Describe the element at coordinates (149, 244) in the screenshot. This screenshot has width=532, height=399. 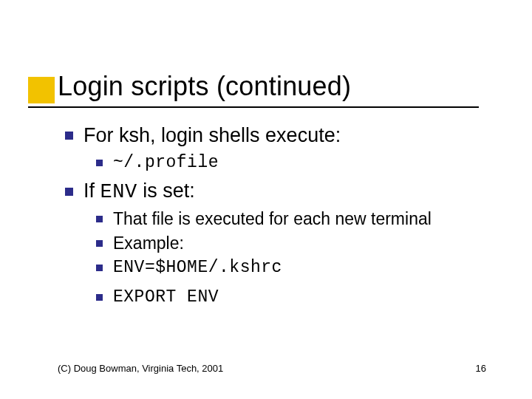
I see `bullet-text: Example:` at that location.